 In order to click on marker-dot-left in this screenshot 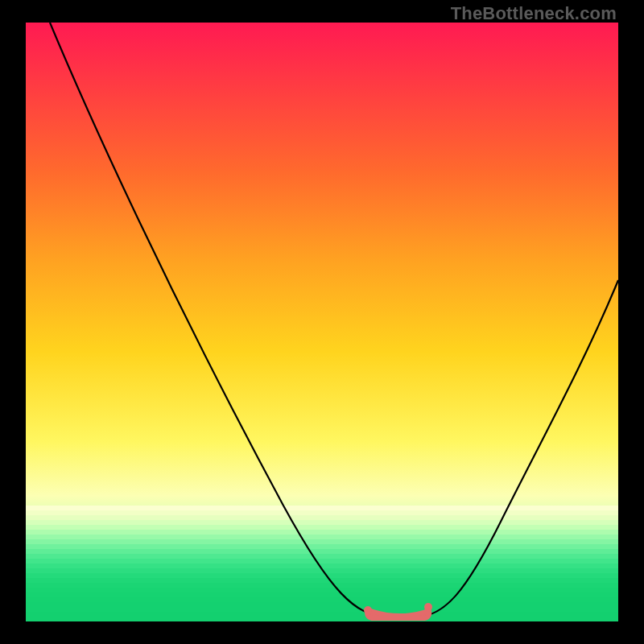, I will do `click(368, 610)`.